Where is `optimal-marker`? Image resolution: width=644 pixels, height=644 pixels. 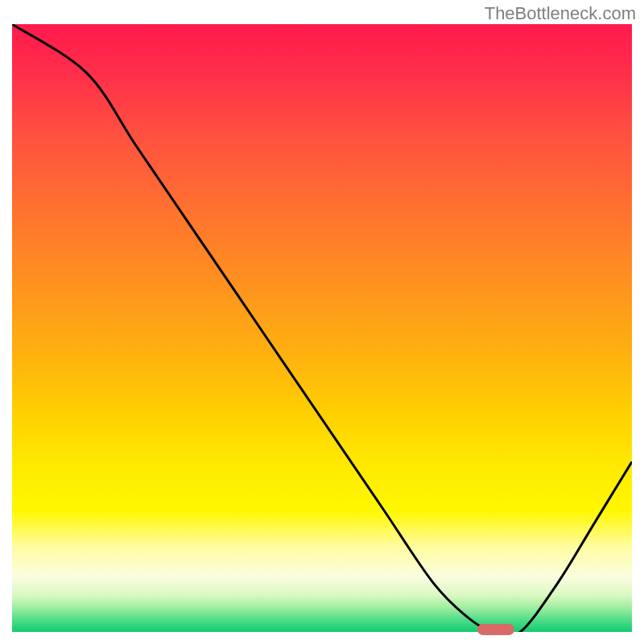 optimal-marker is located at coordinates (496, 630).